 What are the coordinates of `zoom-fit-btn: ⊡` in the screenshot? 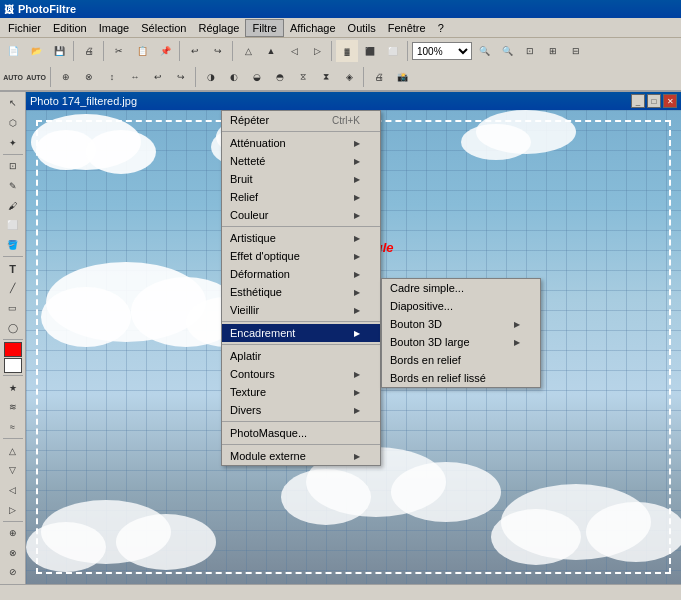 It's located at (530, 51).